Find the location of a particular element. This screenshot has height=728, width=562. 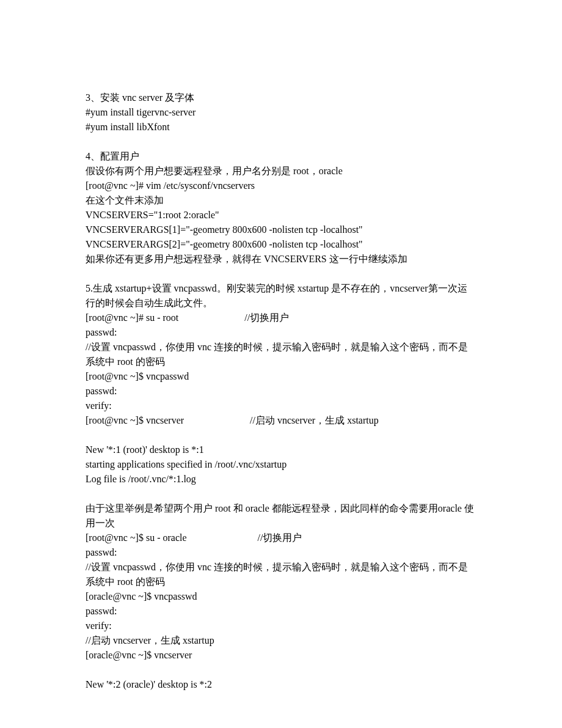

text-line: VNCSERVERS="1:root 2:oracle" is located at coordinates (281, 215).